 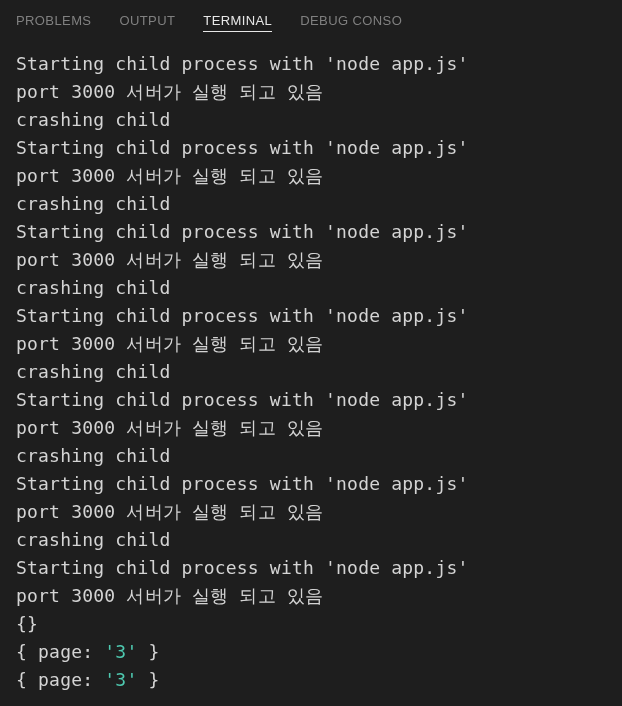 I want to click on panel-tabs: PROBLEMS OUTPUT TERMINAL DEBUG CONSO, so click(x=311, y=20).